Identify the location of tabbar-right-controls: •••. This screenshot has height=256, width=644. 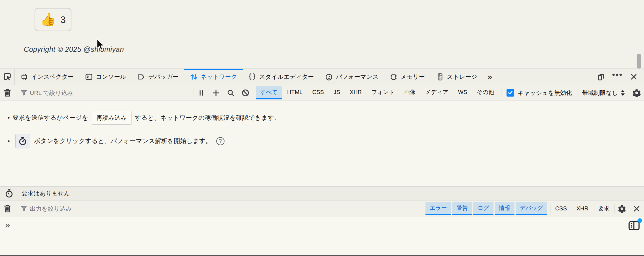
(619, 77).